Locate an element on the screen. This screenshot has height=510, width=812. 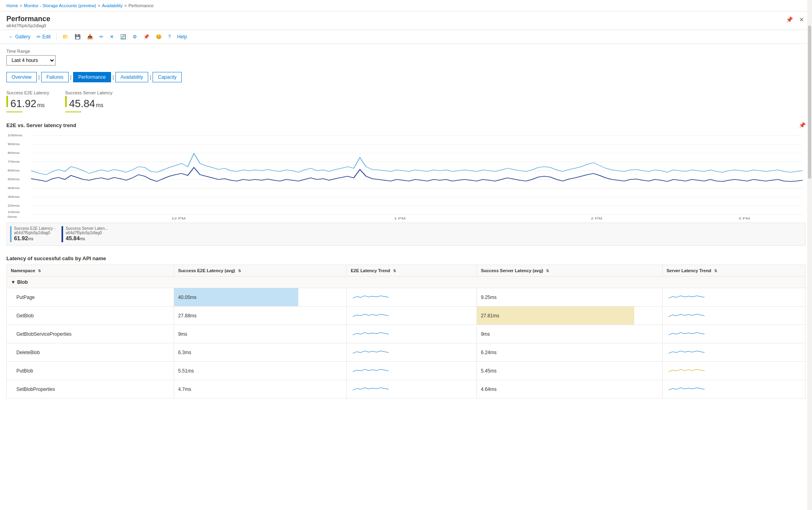
chart-legend: Success E2E Latency - a64d7f5plo5p2dlag0… is located at coordinates (406, 234).